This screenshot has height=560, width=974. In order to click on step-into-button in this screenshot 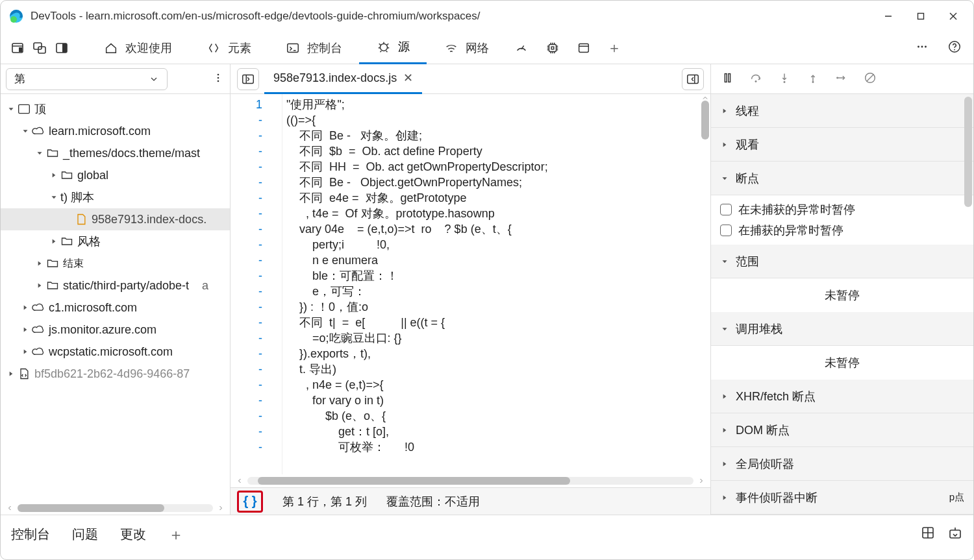, I will do `click(784, 79)`.